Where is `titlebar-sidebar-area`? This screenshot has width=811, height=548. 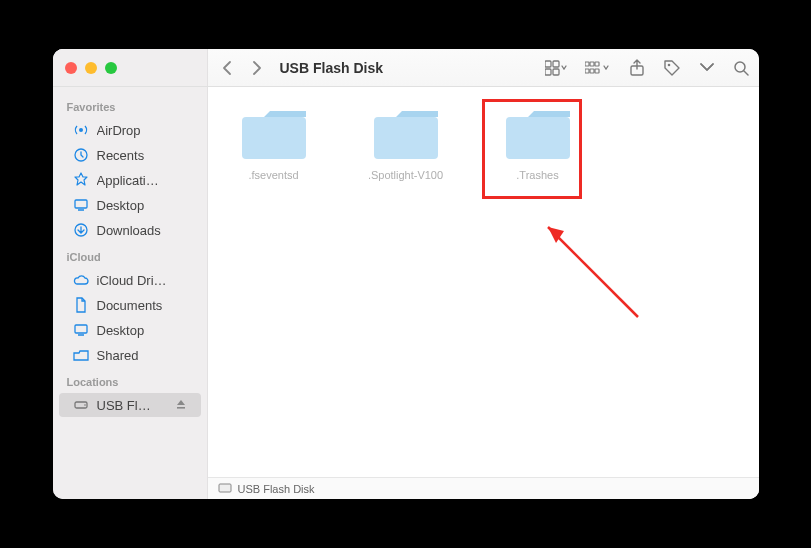 titlebar-sidebar-area is located at coordinates (130, 68).